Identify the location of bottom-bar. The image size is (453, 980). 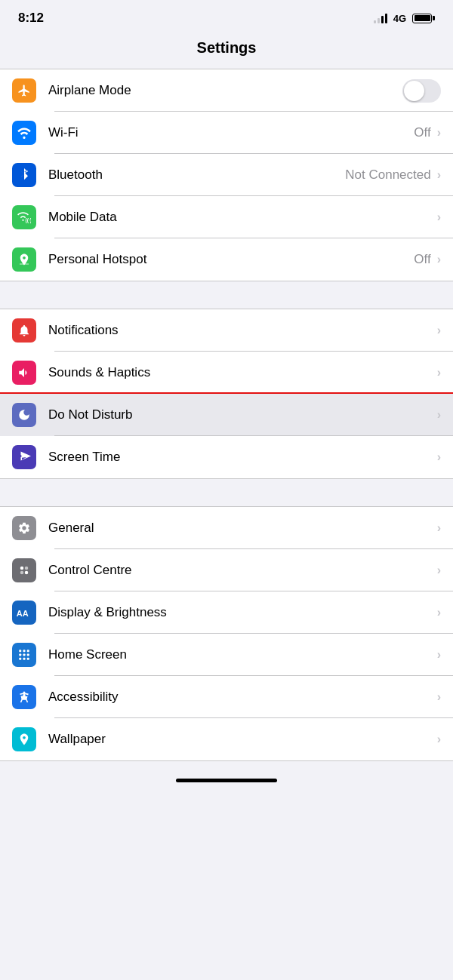
(226, 775).